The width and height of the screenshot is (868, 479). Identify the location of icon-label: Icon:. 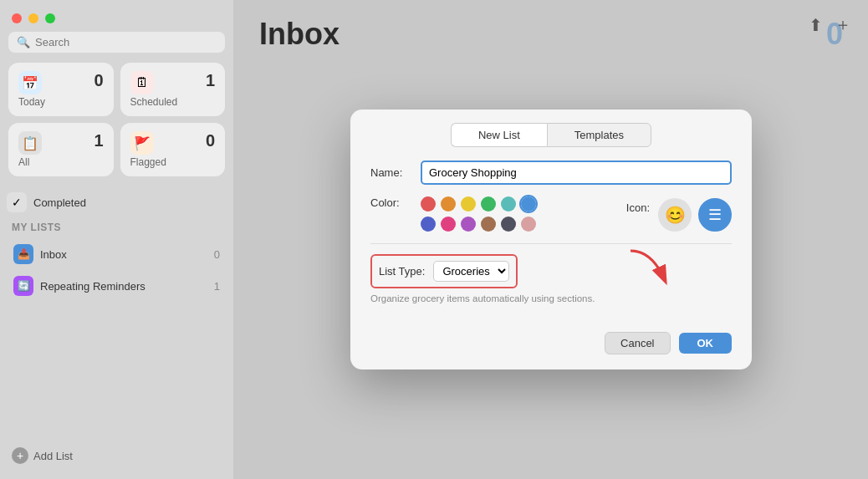
(638, 206).